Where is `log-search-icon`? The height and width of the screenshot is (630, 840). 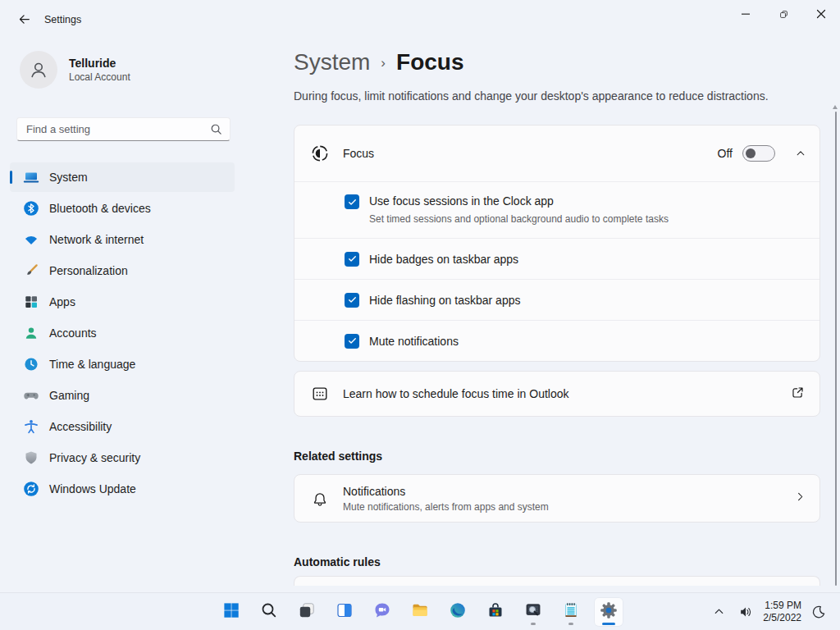 log-search-icon is located at coordinates (533, 612).